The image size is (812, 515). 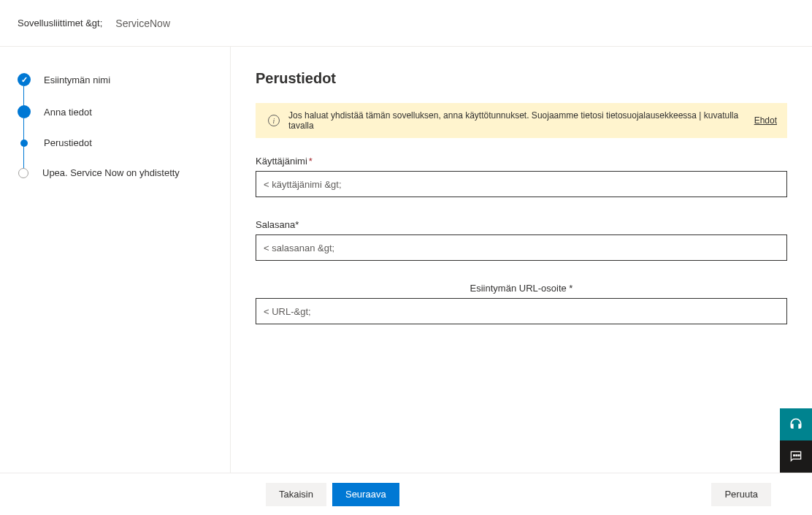 What do you see at coordinates (765, 121) in the screenshot?
I see `terms-link: Ehdot` at bounding box center [765, 121].